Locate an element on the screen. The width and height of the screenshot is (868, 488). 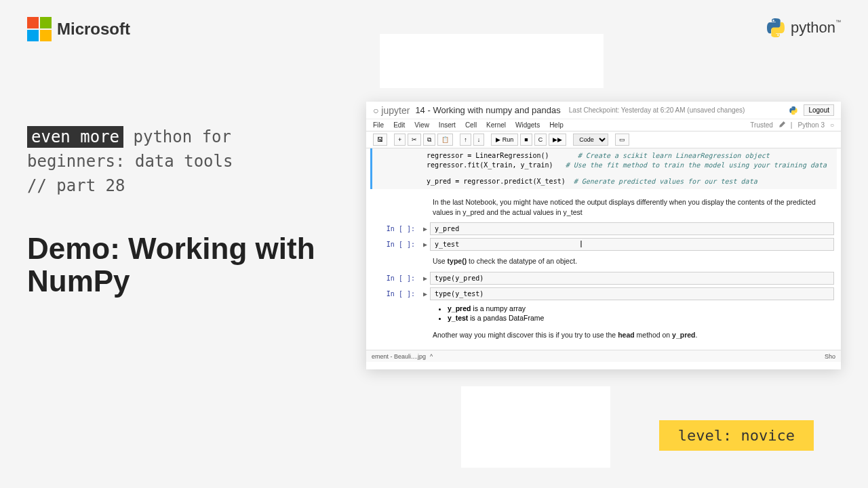
microsoft-squares-icon is located at coordinates (39, 29).